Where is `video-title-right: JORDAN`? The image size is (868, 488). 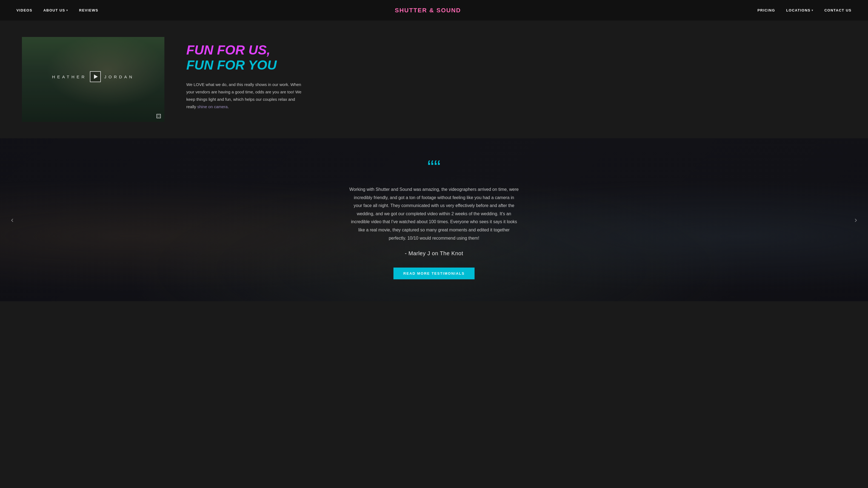 video-title-right: JORDAN is located at coordinates (119, 77).